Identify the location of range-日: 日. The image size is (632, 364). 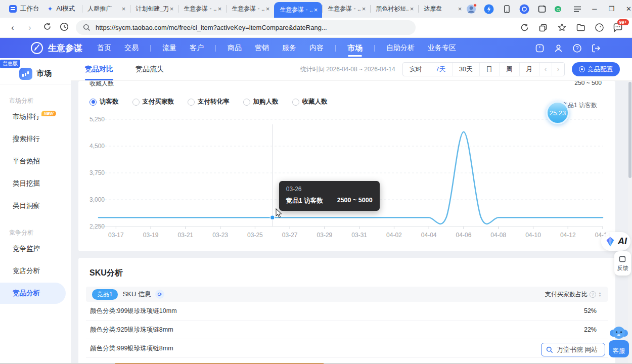
(489, 69).